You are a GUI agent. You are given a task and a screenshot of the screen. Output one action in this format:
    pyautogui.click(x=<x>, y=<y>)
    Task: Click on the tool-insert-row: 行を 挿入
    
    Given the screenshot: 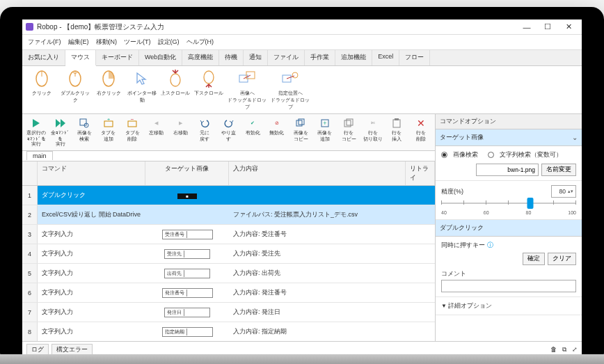 What is the action you would take?
    pyautogui.click(x=397, y=129)
    